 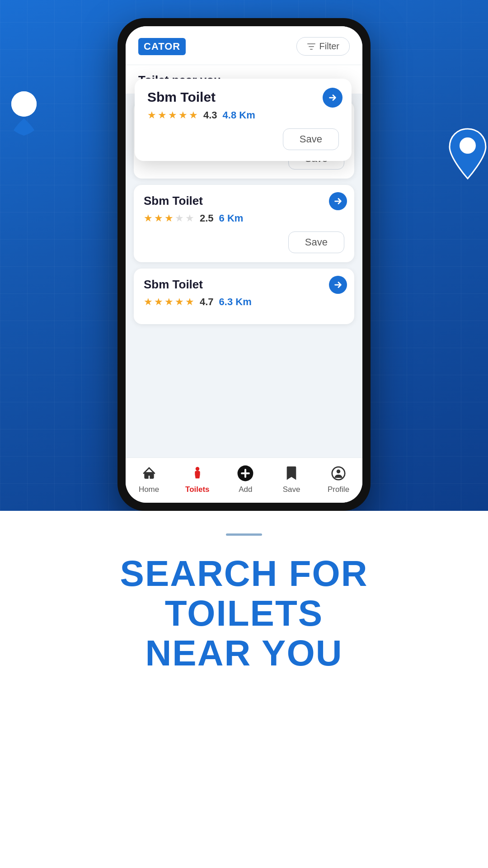 What do you see at coordinates (244, 534) in the screenshot?
I see `divider` at bounding box center [244, 534].